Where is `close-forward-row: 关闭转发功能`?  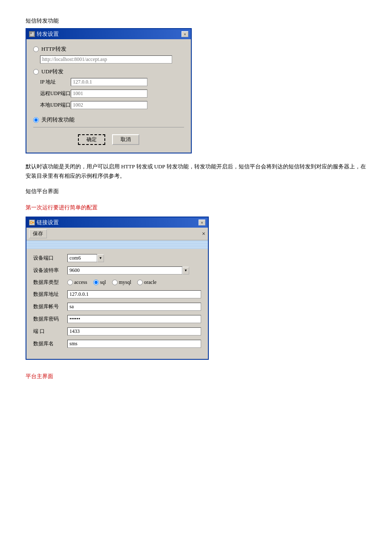 close-forward-row: 关闭转发功能 is located at coordinates (109, 120).